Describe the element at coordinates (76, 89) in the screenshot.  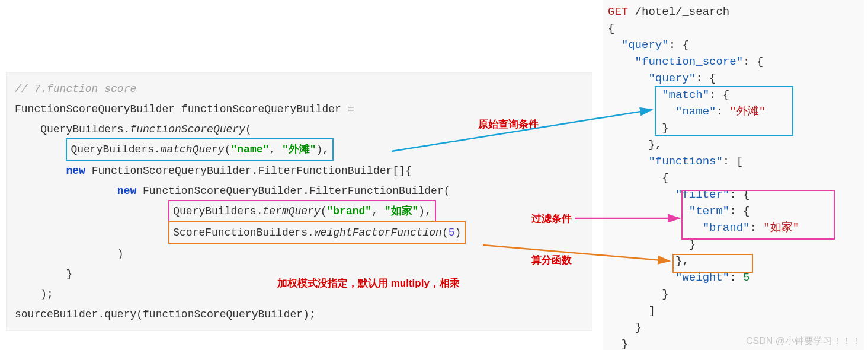
I see `code-comment: // 7.function score` at that location.